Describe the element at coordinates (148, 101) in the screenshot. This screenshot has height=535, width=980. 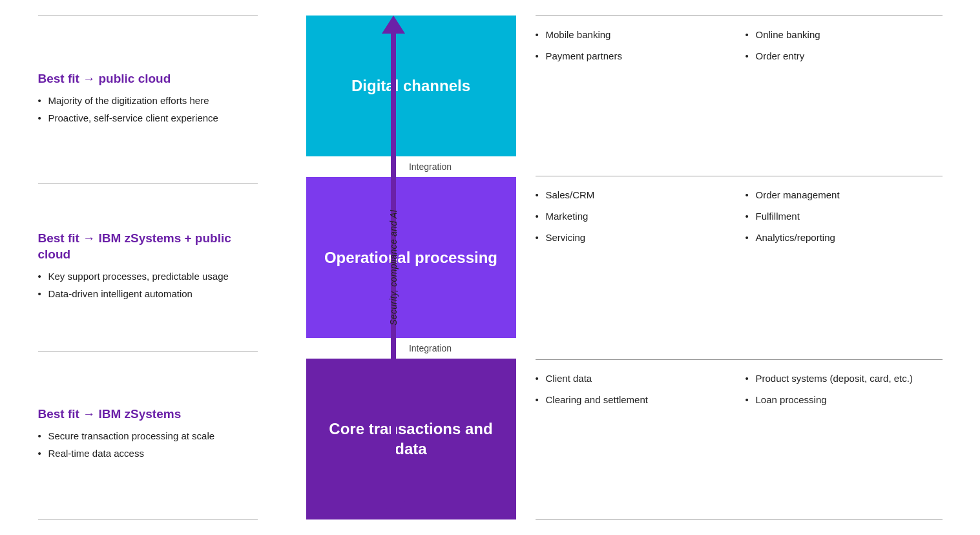
I see `bullet-1-1: Majority of the digitization efforts her…` at that location.